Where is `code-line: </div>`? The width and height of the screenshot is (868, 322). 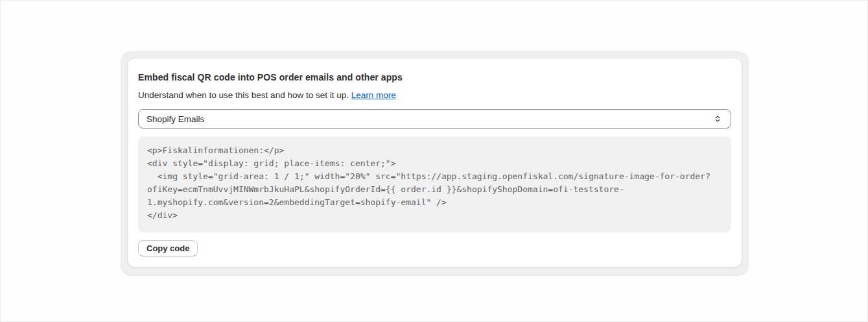
code-line: </div> is located at coordinates (434, 216).